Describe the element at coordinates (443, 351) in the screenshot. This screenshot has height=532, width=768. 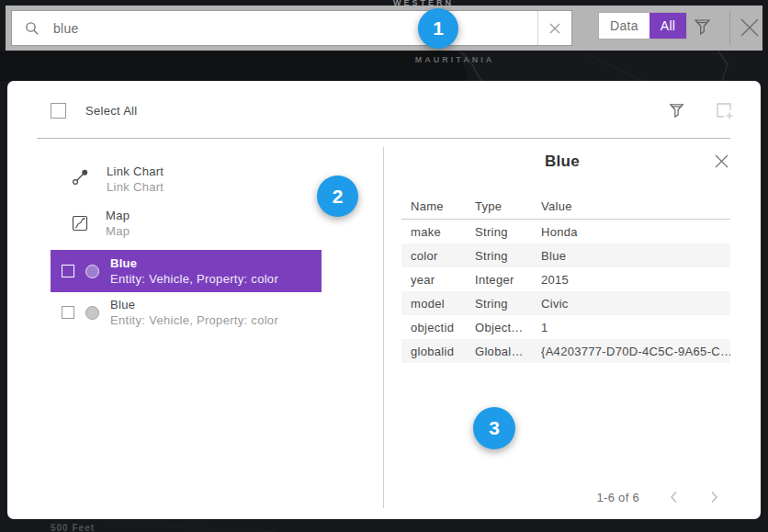
I see `cell-name: globalid` at that location.